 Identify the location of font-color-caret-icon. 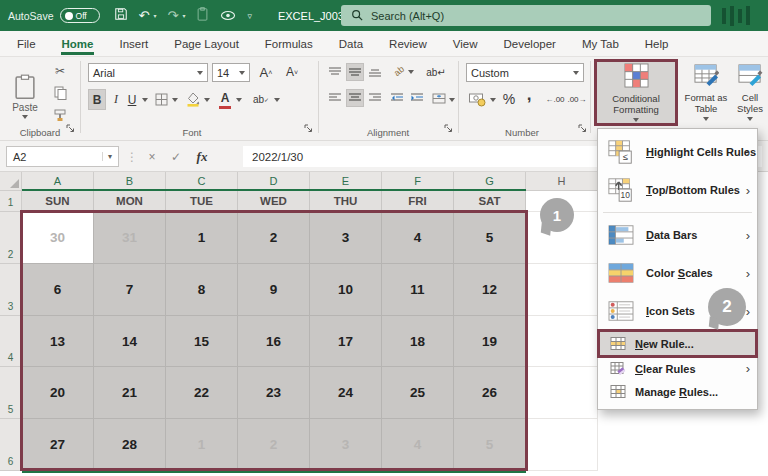
(239, 100).